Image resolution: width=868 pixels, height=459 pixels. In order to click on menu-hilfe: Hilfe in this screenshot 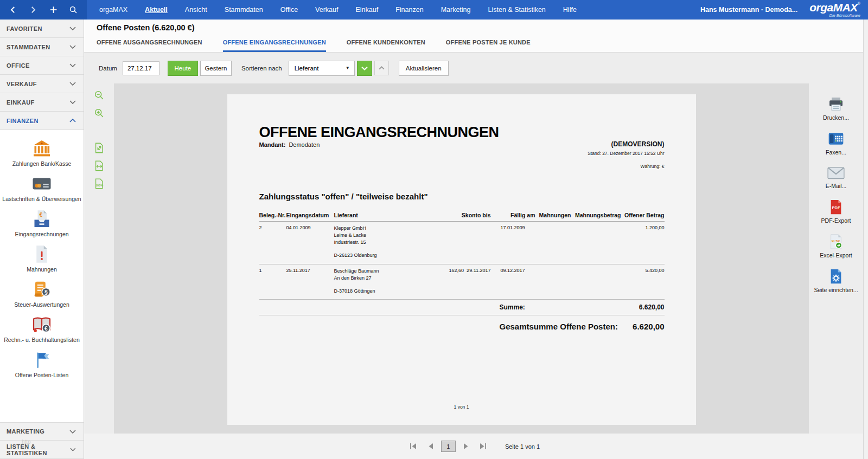, I will do `click(570, 10)`.